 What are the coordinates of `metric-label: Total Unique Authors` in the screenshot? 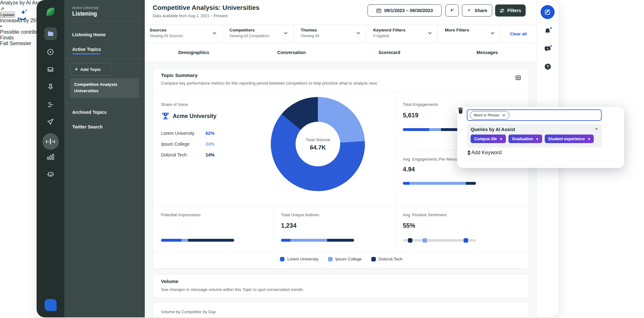 It's located at (300, 215).